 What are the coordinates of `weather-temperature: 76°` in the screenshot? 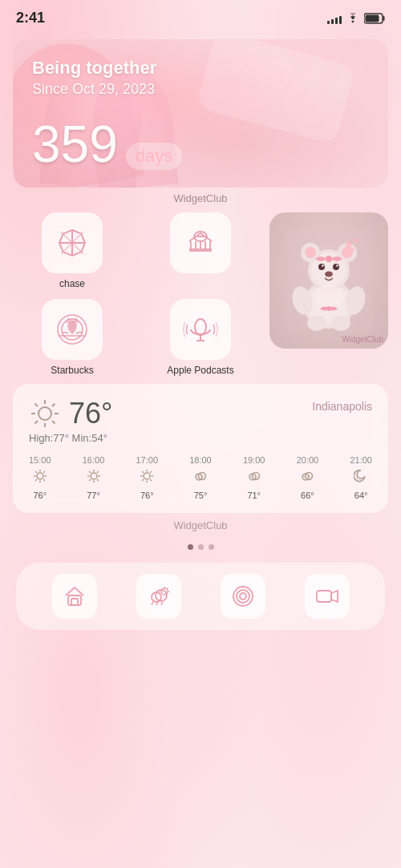 It's located at (91, 414).